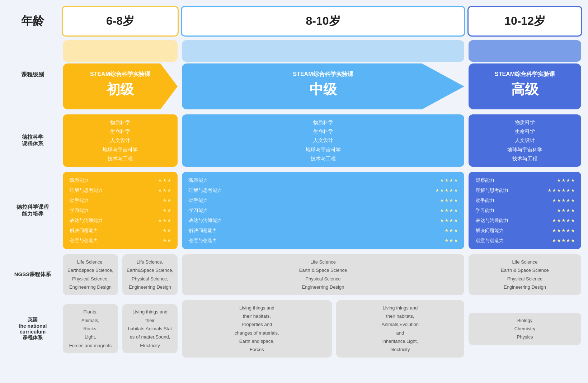 The width and height of the screenshot is (588, 383). What do you see at coordinates (323, 75) in the screenshot?
I see `level-8-10-subtitle: STEAM综合科学实验课` at bounding box center [323, 75].